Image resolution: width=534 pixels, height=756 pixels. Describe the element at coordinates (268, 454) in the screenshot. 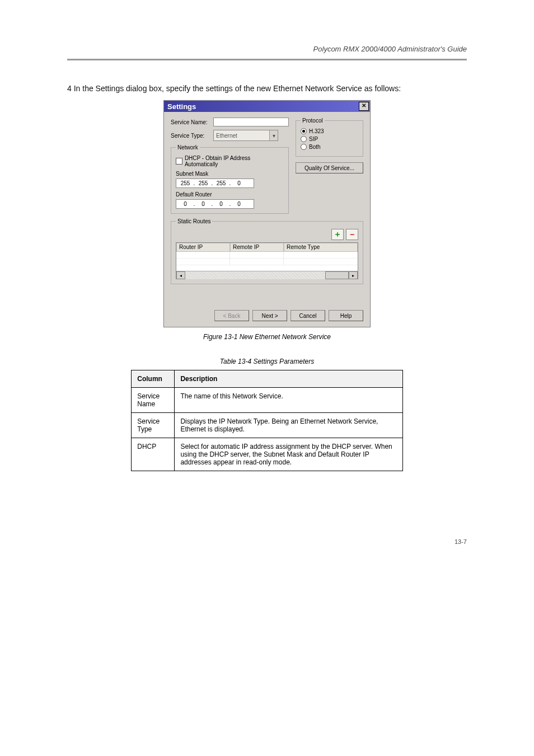

I see `table-row: DHCP Select for automatic IP address ass…` at that location.